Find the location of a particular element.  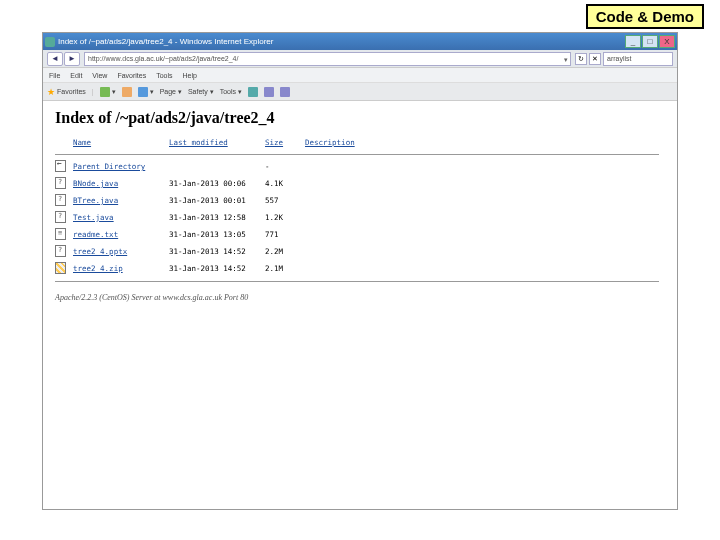

feeds-icon is located at coordinates (127, 92).